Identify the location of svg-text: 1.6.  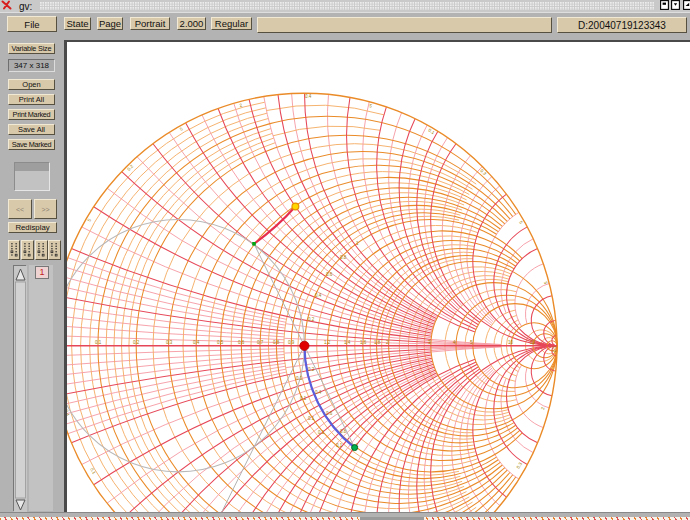
(364, 342).